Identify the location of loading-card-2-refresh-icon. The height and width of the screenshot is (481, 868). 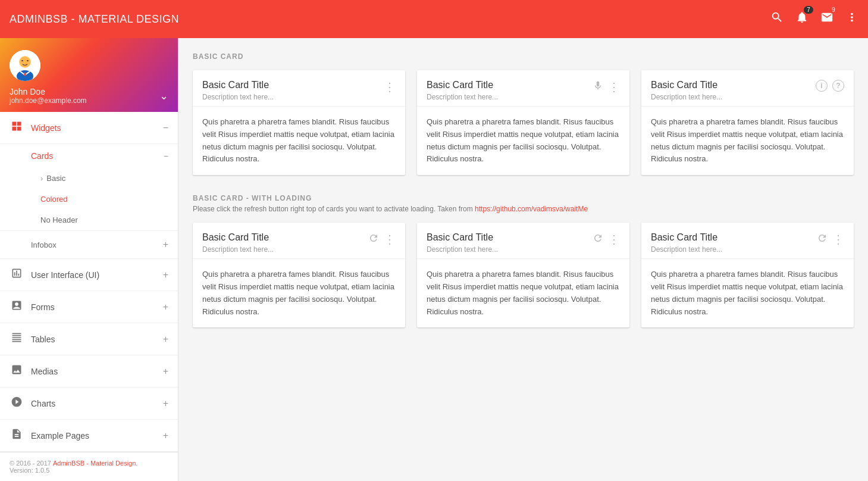
(598, 239).